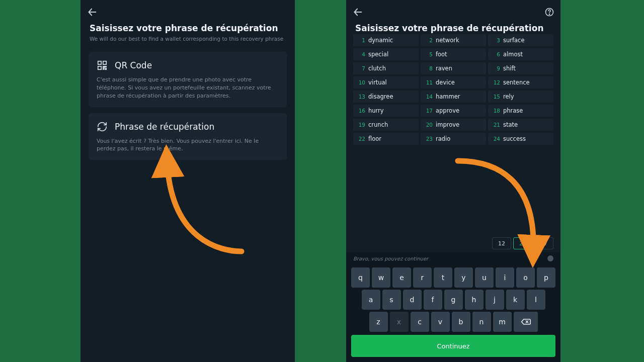  What do you see at coordinates (549, 12) in the screenshot?
I see `help-icon` at bounding box center [549, 12].